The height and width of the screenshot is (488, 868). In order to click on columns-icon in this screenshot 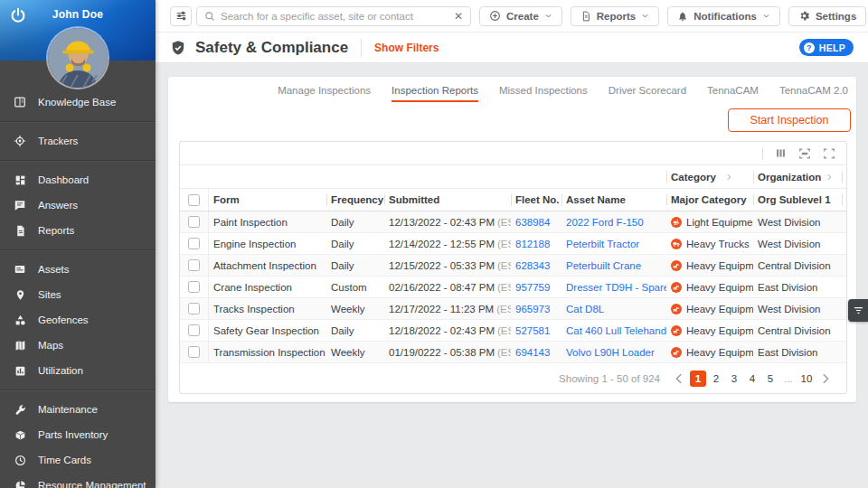, I will do `click(781, 154)`.